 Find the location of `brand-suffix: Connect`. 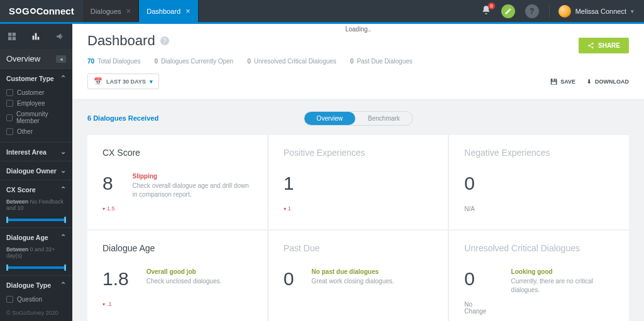

brand-suffix: Connect is located at coordinates (55, 11).